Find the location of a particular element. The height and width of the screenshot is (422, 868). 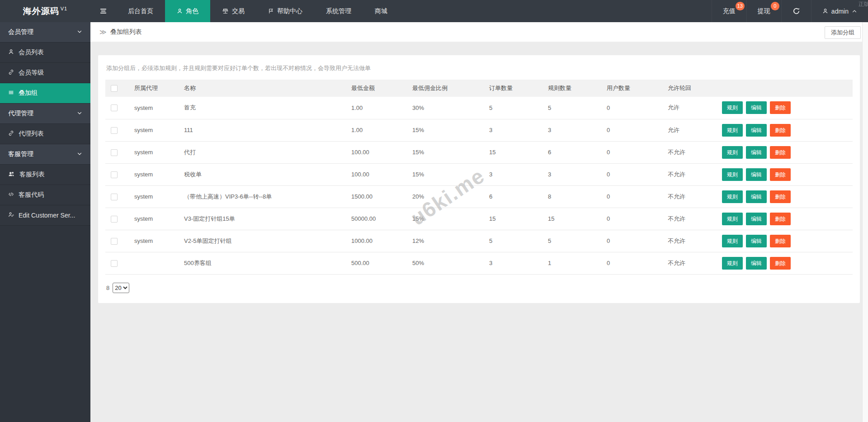

sidebar-item-4: 叠加组 is located at coordinates (45, 93).